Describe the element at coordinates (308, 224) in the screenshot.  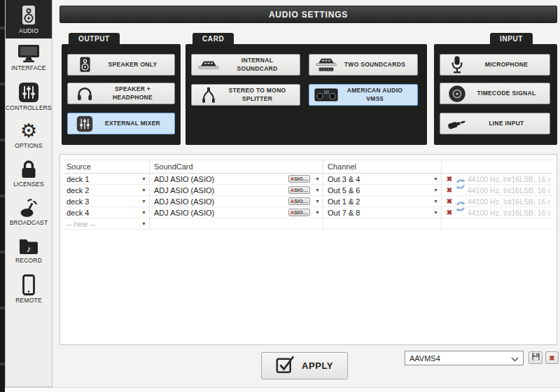
I see `table-row-new: -- new --▼` at that location.